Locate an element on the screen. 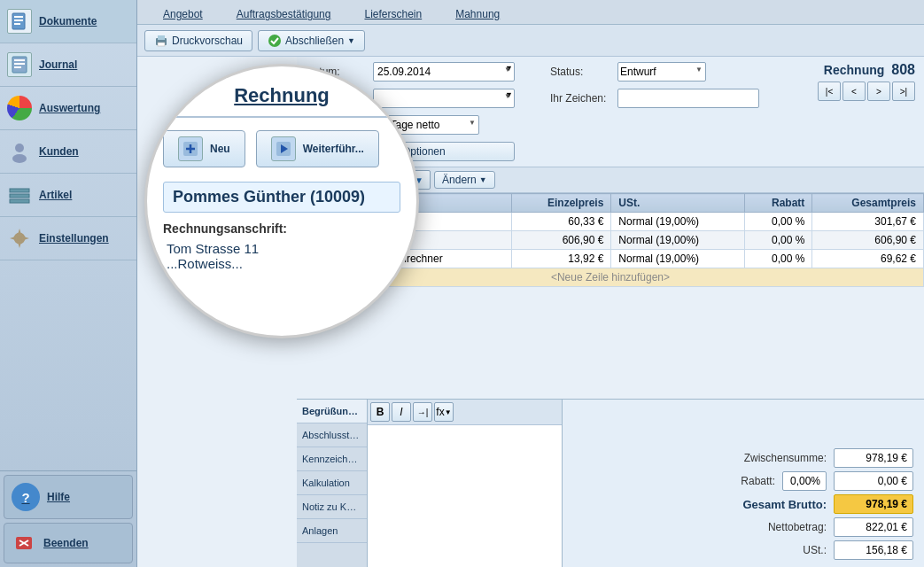  bottom-tab-kennzeichnung: Kennzeichnung is located at coordinates (331, 459).